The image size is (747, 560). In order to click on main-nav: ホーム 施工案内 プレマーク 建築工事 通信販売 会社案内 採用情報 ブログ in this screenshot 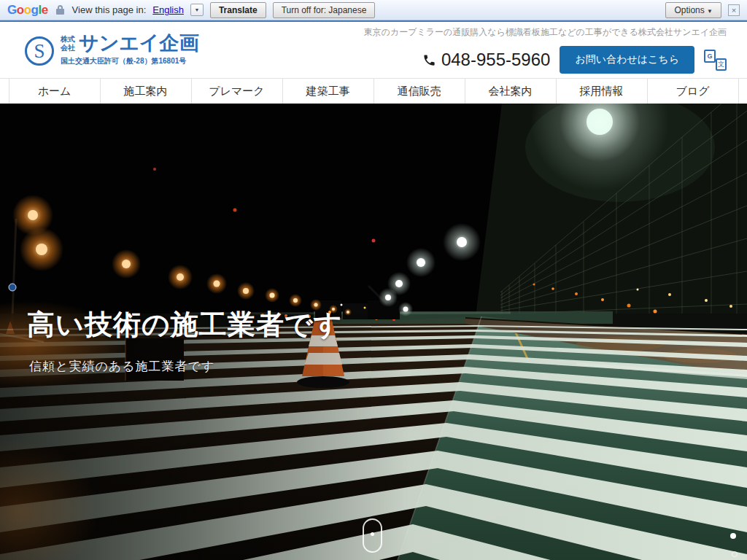, I will do `click(374, 90)`.